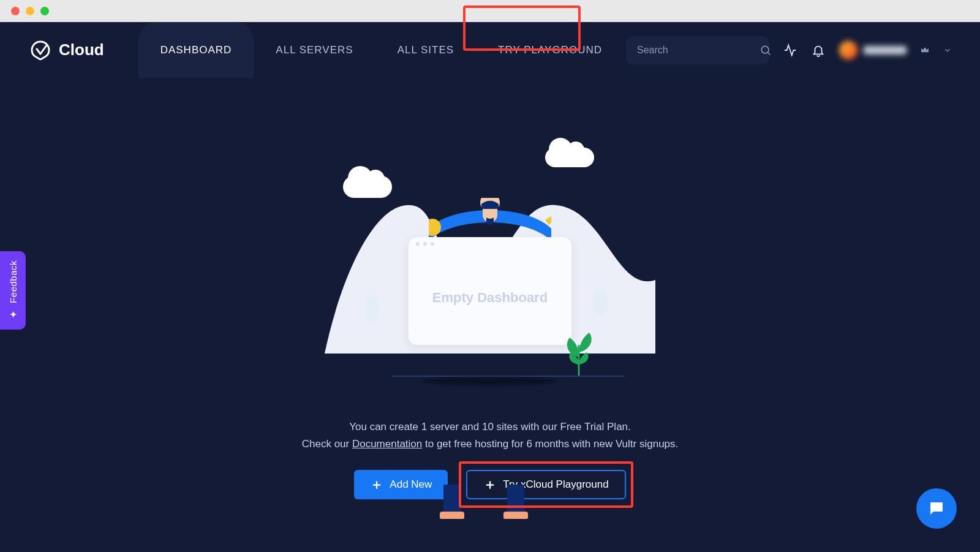  What do you see at coordinates (490, 485) in the screenshot?
I see `cta-button-row: ＋ Add New ＋ Try xCloud Playground` at bounding box center [490, 485].